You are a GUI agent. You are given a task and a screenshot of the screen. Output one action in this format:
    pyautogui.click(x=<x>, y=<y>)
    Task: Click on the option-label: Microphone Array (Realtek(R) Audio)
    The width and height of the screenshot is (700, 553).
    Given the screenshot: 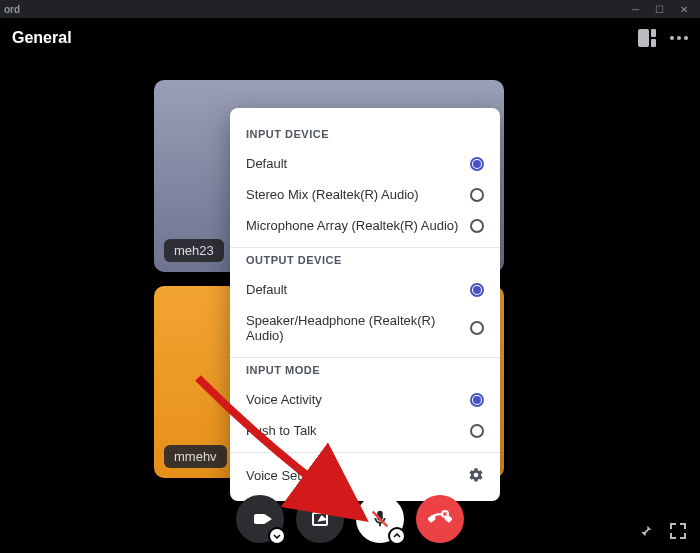 What is the action you would take?
    pyautogui.click(x=352, y=226)
    